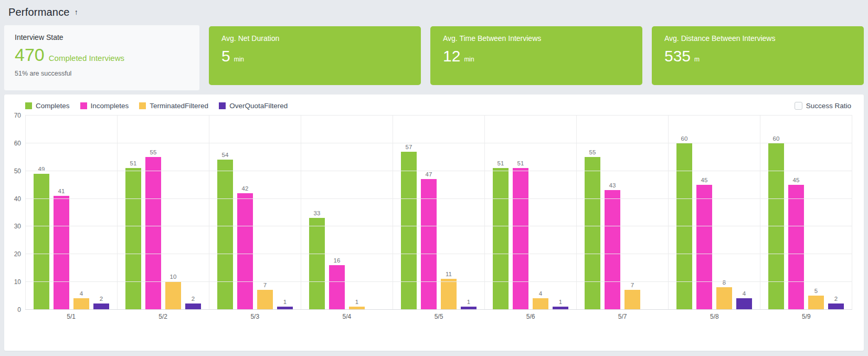 The image size is (868, 356). Describe the element at coordinates (613, 185) in the screenshot. I see `bar-value-label: 43` at that location.